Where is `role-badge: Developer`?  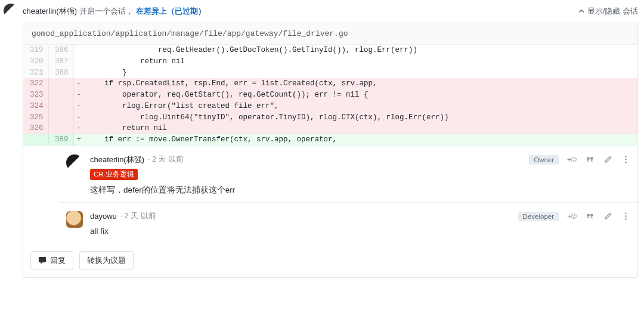
role-badge: Developer is located at coordinates (538, 216).